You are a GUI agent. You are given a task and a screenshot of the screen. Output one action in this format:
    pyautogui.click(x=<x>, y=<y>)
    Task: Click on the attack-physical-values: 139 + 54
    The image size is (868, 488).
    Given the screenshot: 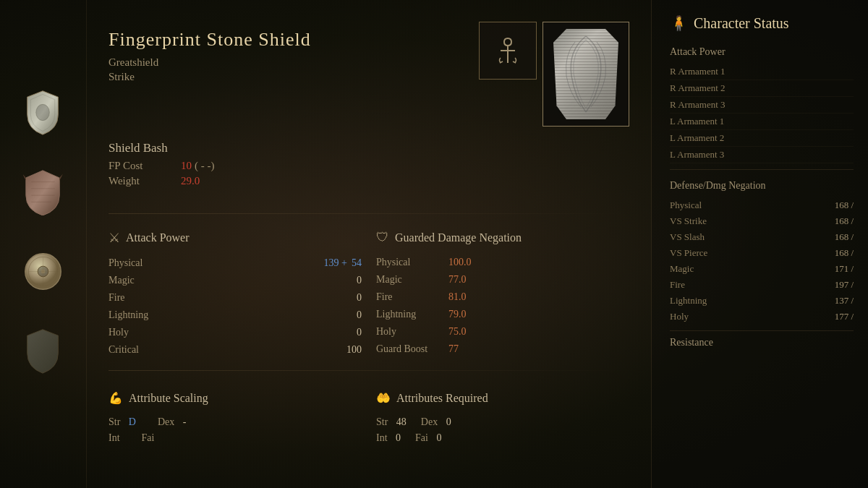 What is the action you would take?
    pyautogui.click(x=343, y=263)
    